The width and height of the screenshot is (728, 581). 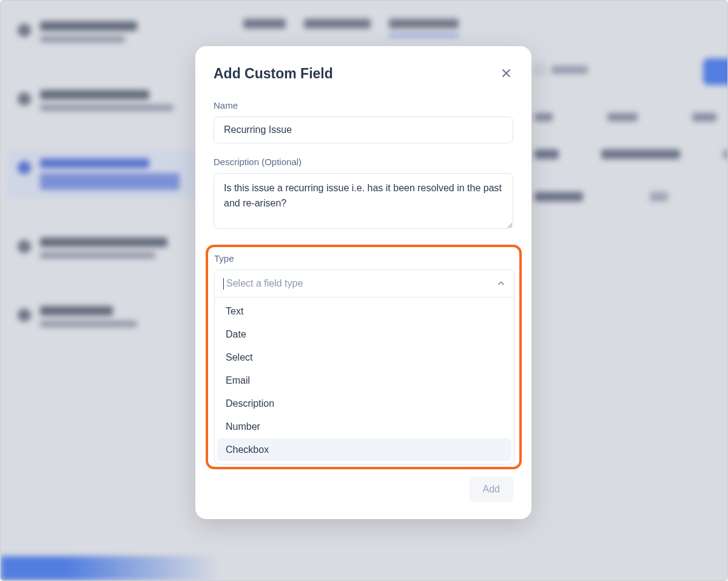 I want to click on type-option-number: Number, so click(x=364, y=427).